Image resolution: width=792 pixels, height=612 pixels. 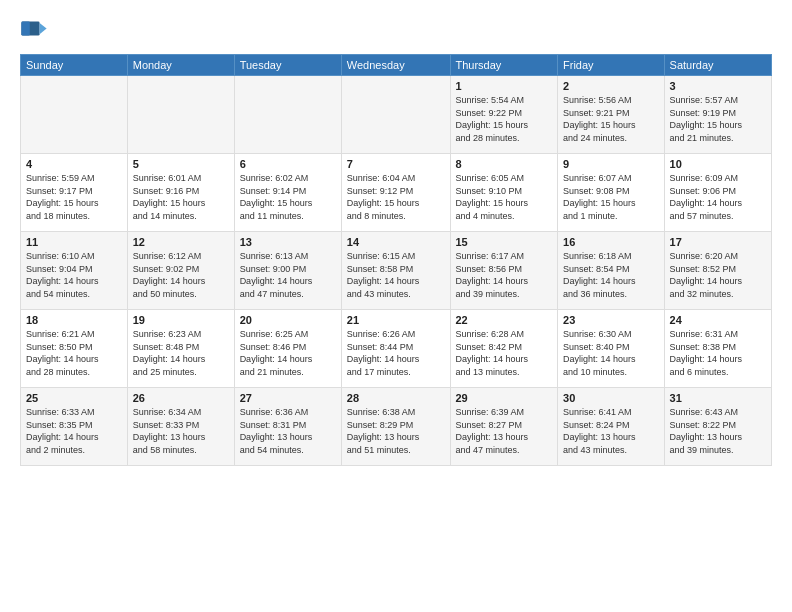 I want to click on day-number: 26, so click(x=181, y=398).